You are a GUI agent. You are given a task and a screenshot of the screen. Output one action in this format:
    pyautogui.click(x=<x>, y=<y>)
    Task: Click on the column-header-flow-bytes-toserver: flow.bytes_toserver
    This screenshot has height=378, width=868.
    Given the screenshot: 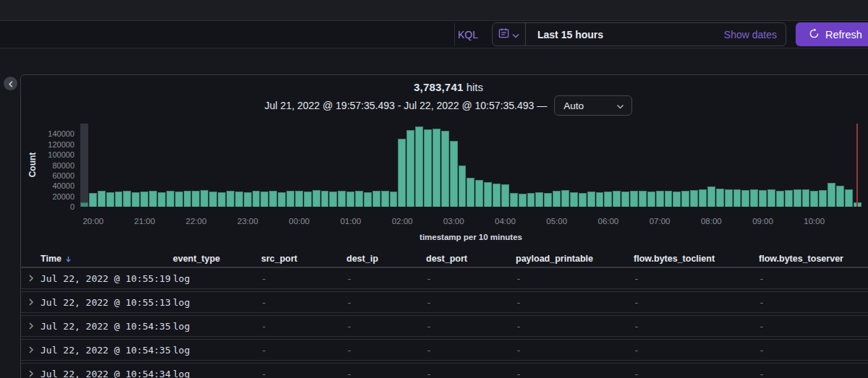 What is the action you would take?
    pyautogui.click(x=813, y=259)
    